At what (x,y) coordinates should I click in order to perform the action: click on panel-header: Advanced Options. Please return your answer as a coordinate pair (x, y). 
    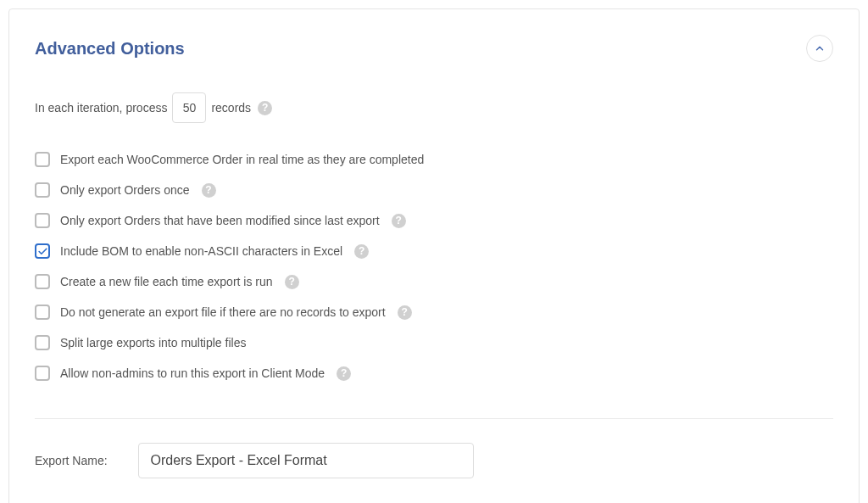
    Looking at the image, I should click on (434, 48).